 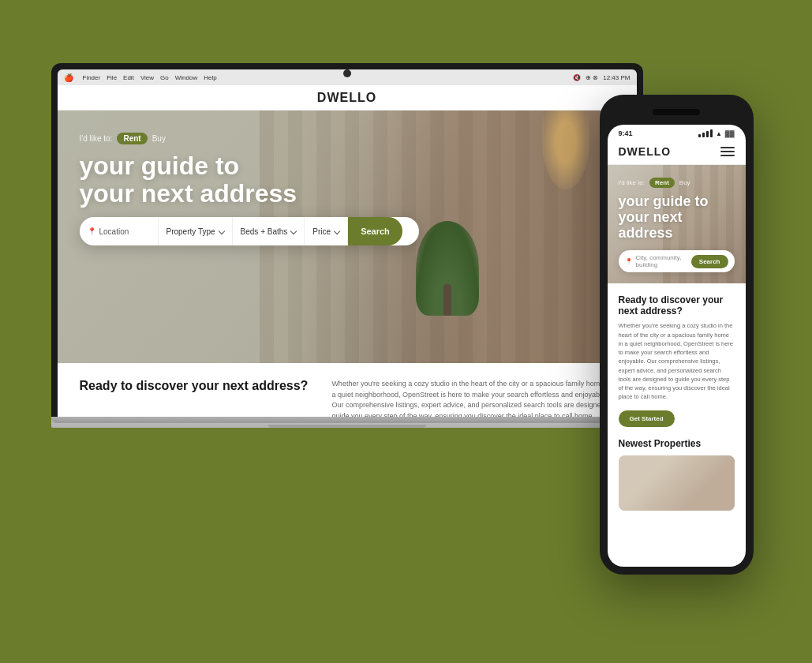 What do you see at coordinates (92, 231) in the screenshot?
I see `location-pin-icon: 📍` at bounding box center [92, 231].